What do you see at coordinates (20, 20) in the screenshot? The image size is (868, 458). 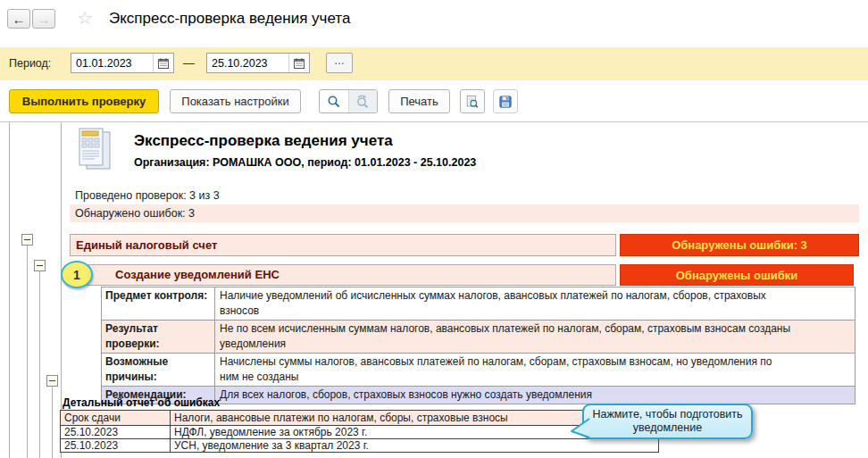 I see `back-arrow-icon: ←` at bounding box center [20, 20].